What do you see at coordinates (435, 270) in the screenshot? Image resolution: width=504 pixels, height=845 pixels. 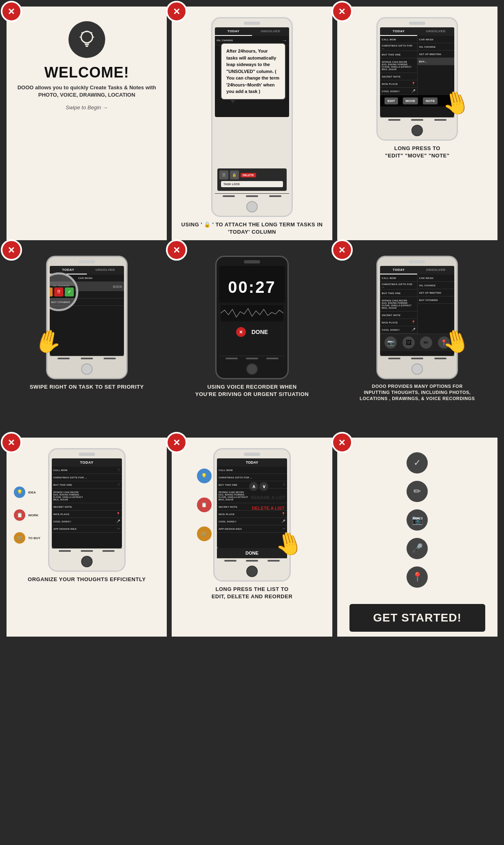 I see `tab-unsolved-io: UNSOLVED` at bounding box center [435, 270].